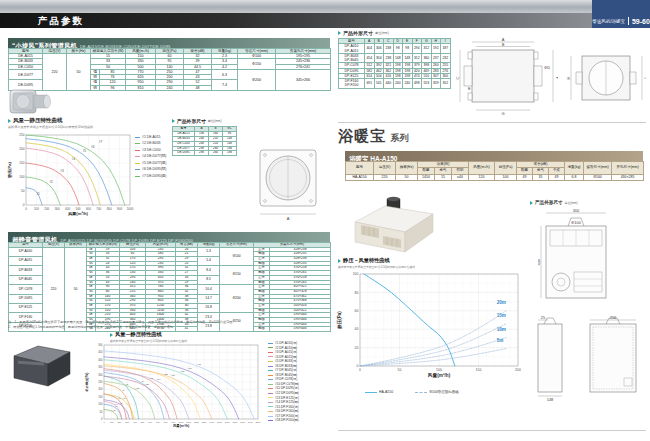 This screenshot has height=441, width=650. Describe the element at coordinates (88, 123) in the screenshot. I see `de-chart-header: 风量—静压特性曲线 曲线表示风管长度相当于横坐标×(-0.50)时的配管状态特性…` at that location.